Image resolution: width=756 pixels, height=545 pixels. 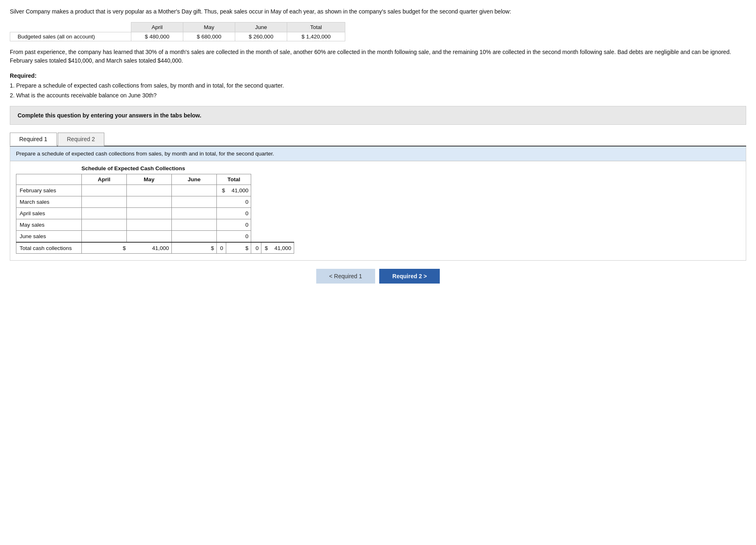 I want to click on february-april-input, so click(x=104, y=191).